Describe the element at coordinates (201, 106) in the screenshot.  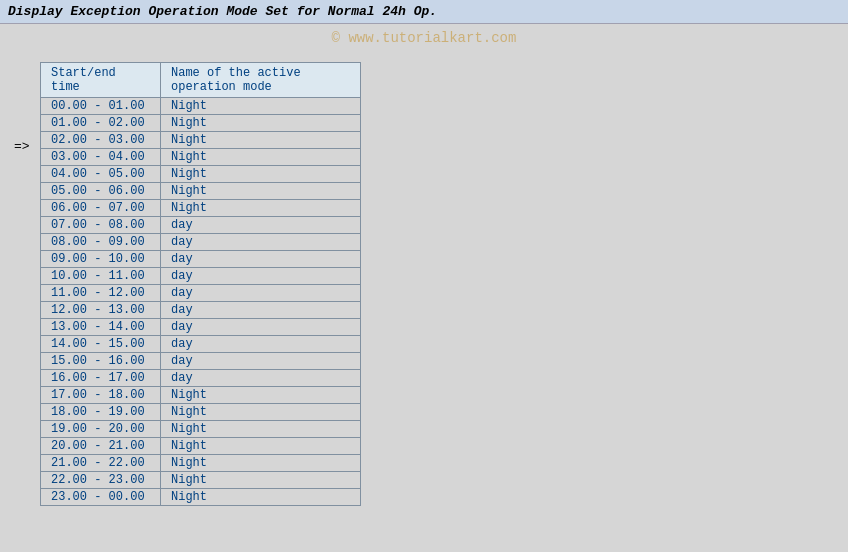
I see `table-row: 00.00 - 01.00Night` at that location.